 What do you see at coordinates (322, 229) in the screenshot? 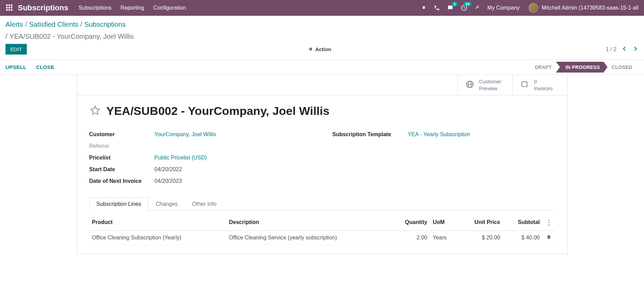
I see `subscription-lines-table: Product Description Quantity UoM Unit Pr…` at bounding box center [322, 229].